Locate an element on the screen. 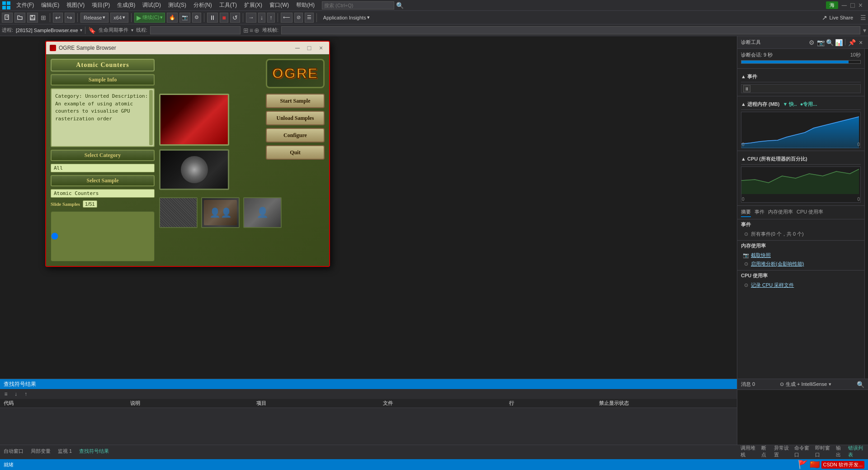 The height and width of the screenshot is (470, 868). open-file-button is located at coordinates (20, 18).